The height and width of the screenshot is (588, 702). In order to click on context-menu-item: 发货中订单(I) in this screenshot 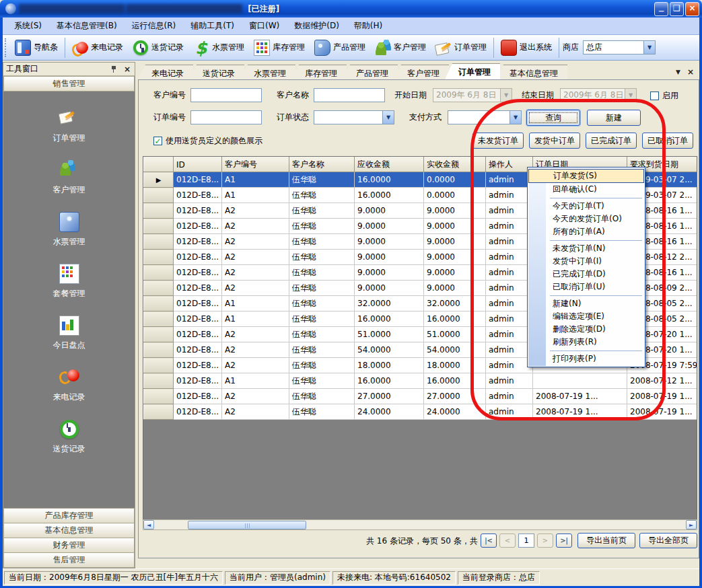, I will do `click(586, 261)`.